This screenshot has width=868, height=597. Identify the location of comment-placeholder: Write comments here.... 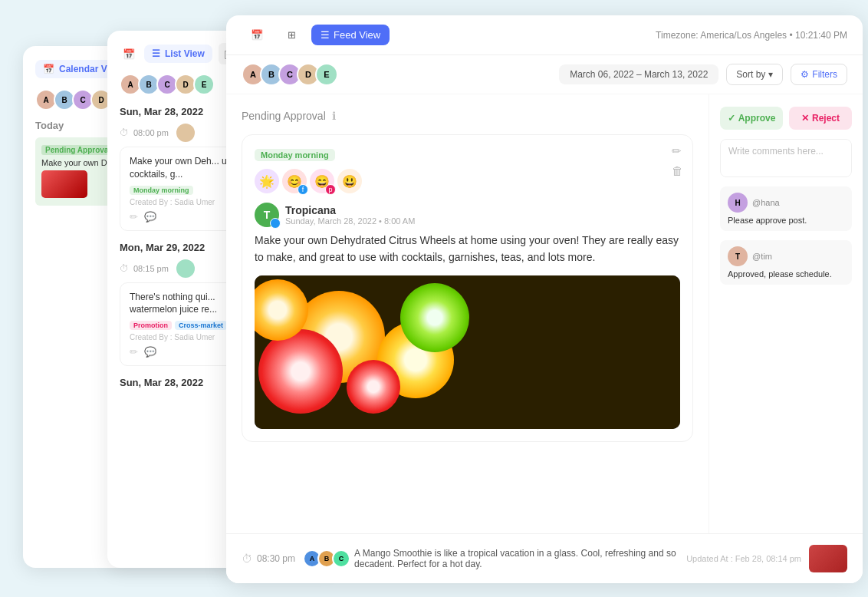
(776, 151).